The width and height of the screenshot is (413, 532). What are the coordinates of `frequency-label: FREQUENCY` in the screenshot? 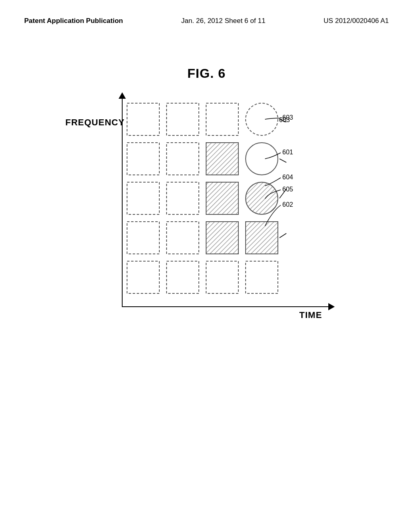 It's located at (95, 123).